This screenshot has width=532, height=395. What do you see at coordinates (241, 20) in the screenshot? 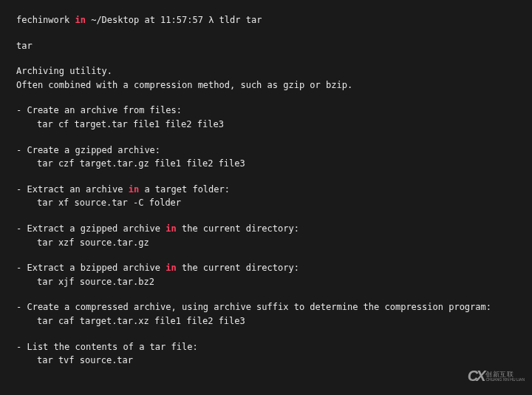
I see `prompt-command: tldr tar` at bounding box center [241, 20].